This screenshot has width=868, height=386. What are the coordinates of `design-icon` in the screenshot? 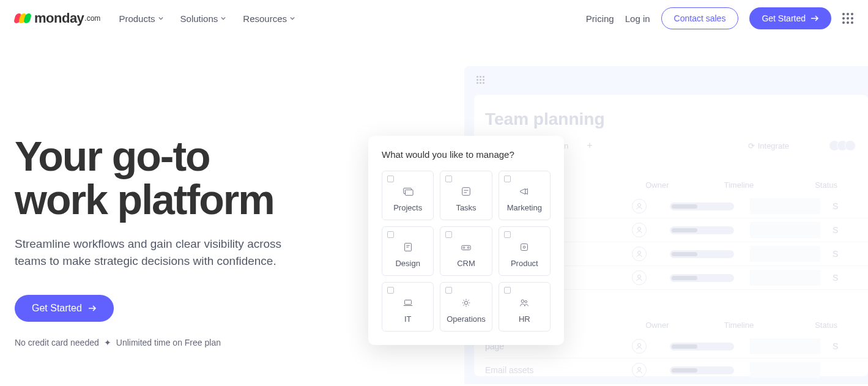 It's located at (408, 247).